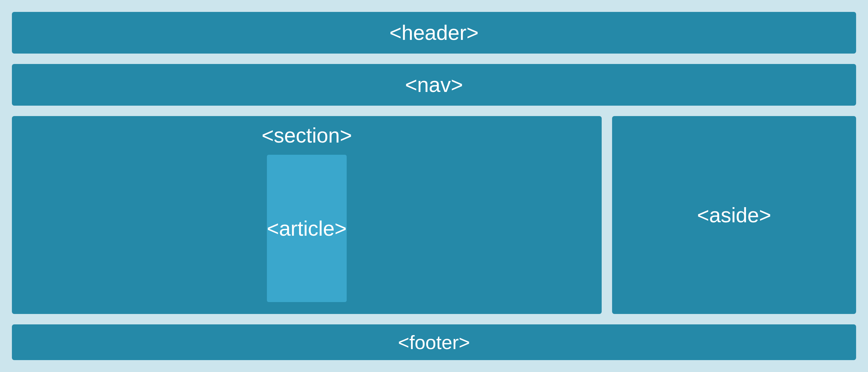 The width and height of the screenshot is (868, 372). Describe the element at coordinates (307, 228) in the screenshot. I see `article-element-block: <article>` at that location.